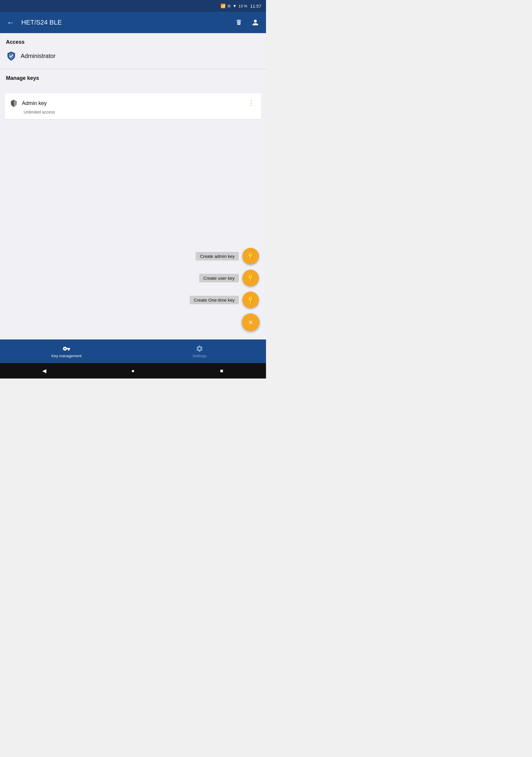 This screenshot has width=532, height=757. Describe the element at coordinates (227, 256) in the screenshot. I see `create-admin-key-row: Create admin key 🔑` at that location.